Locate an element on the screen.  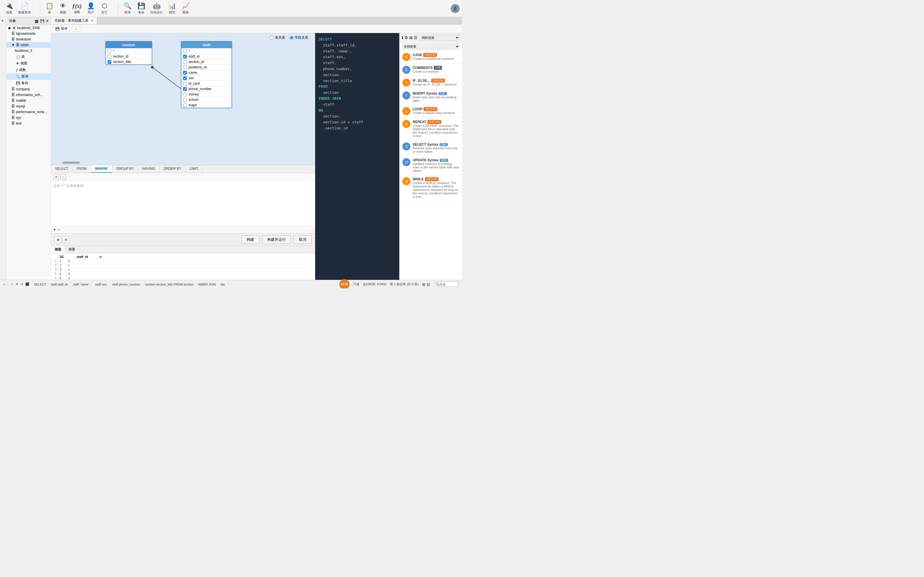
status-cross-btn: ✗ is located at coordinates (17, 284).